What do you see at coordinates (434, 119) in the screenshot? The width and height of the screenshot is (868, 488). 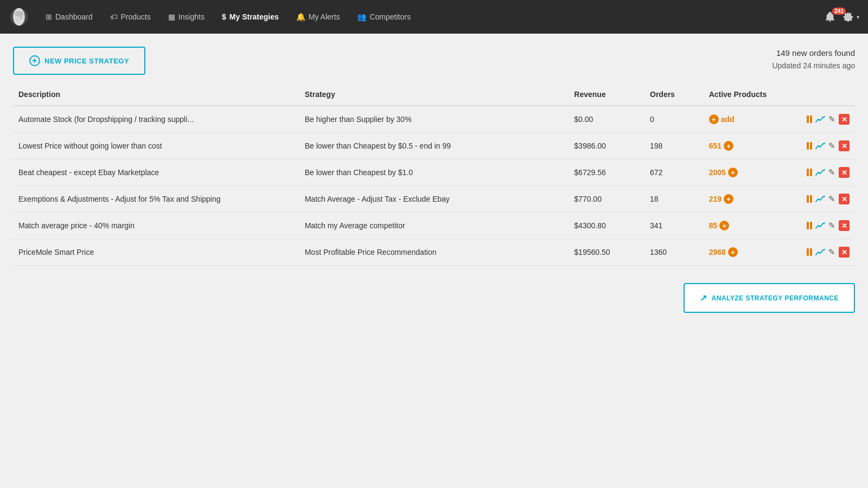 I see `cell-strategy: Be higher than Supplier by 30%` at bounding box center [434, 119].